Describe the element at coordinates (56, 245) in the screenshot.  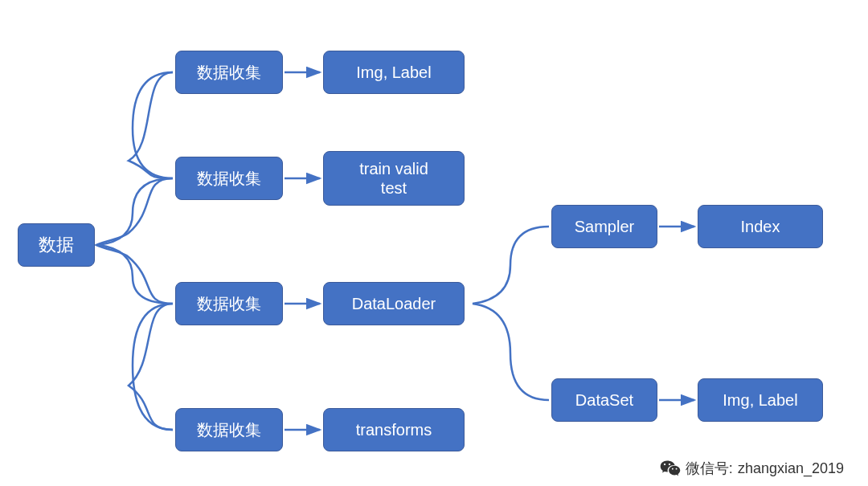
I see `node-root: 数据` at that location.